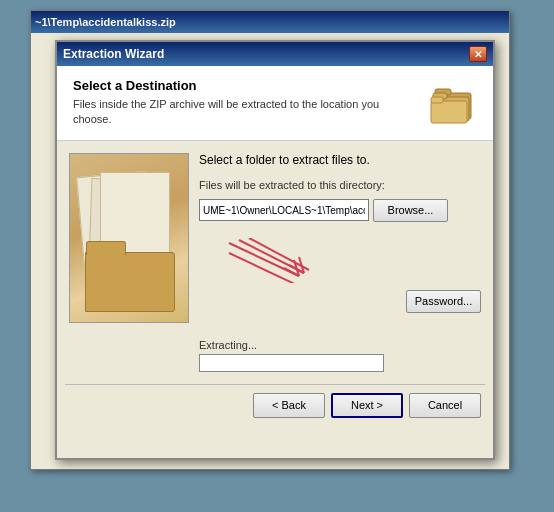 The width and height of the screenshot is (554, 512). Describe the element at coordinates (340, 185) in the screenshot. I see `extract-dir-label: Files will be extracted to this director…` at that location.